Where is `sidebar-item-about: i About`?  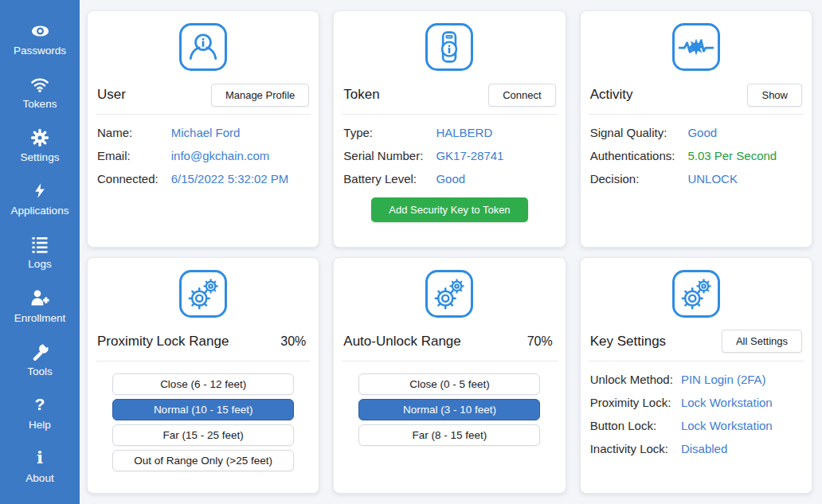
sidebar-item-about: i About is located at coordinates (40, 466).